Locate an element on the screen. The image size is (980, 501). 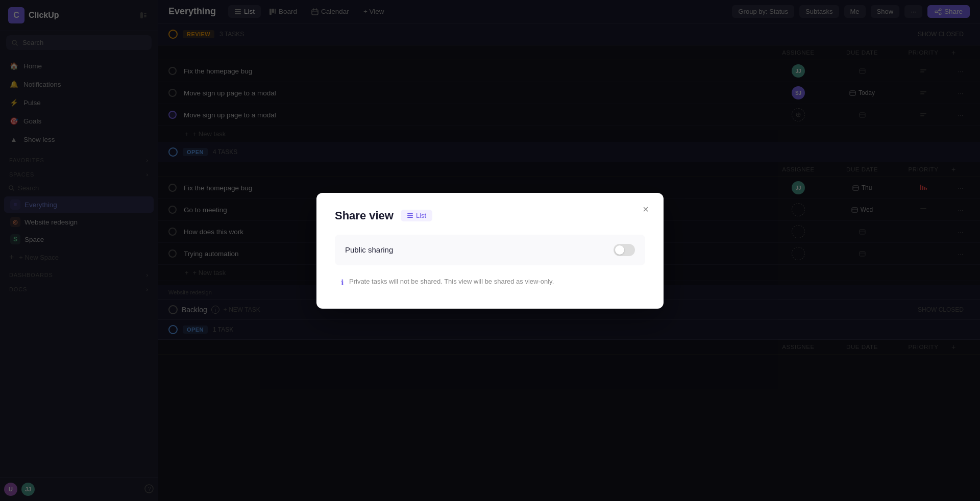
modal-info-text: Private tasks will not be shared. This v… is located at coordinates (451, 282).